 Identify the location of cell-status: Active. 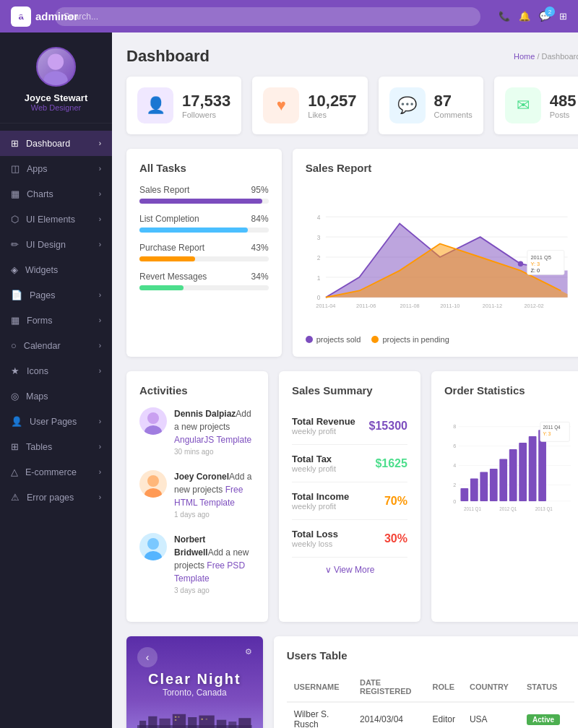
(546, 715).